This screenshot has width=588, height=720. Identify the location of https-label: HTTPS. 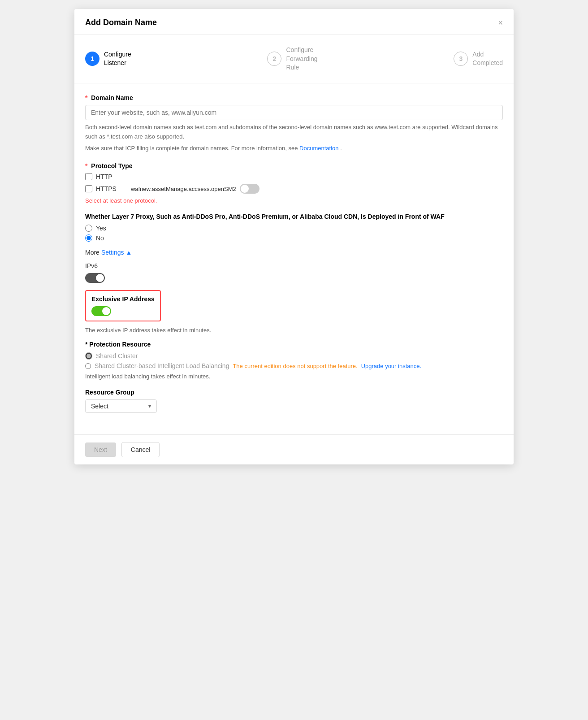
(106, 189).